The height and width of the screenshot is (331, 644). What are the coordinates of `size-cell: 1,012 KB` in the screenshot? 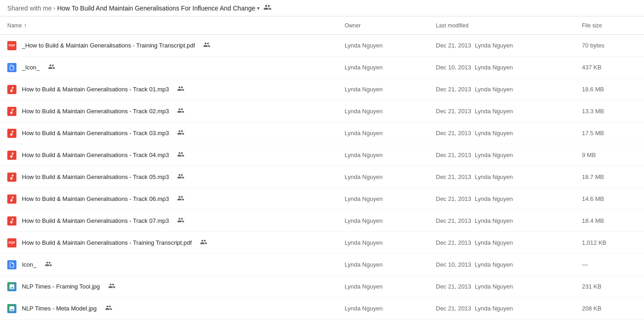 It's located at (609, 243).